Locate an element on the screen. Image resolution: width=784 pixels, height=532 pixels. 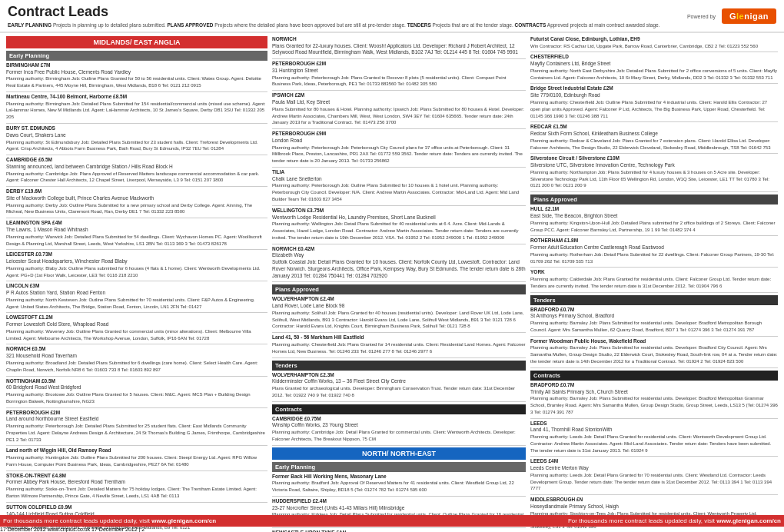
list-item: NOTTINGHAM £0.5M 60 Bridgford Road West … is located at coordinates (137, 392).